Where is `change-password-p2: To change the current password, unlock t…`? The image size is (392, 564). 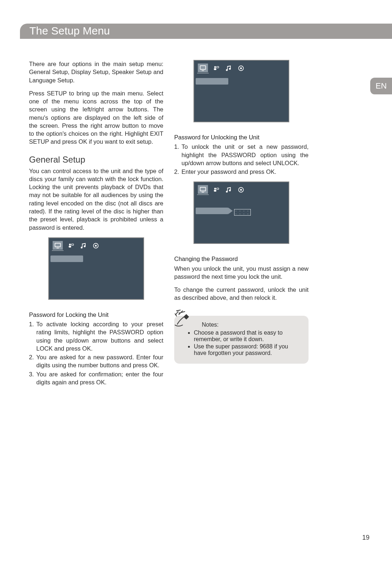 change-password-p2: To change the current password, unlock t… is located at coordinates (241, 294).